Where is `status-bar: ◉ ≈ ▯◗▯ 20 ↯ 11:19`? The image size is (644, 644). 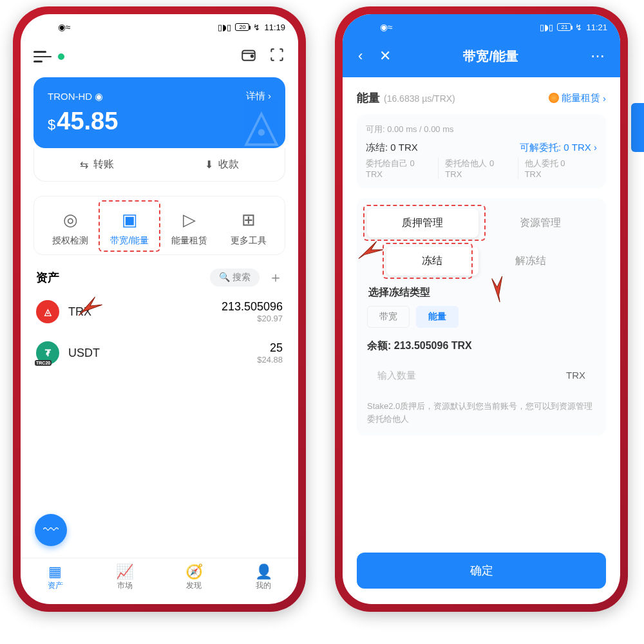
status-bar: ◉ ≈ ▯◗▯ 20 ↯ 11:19 is located at coordinates (160, 27).